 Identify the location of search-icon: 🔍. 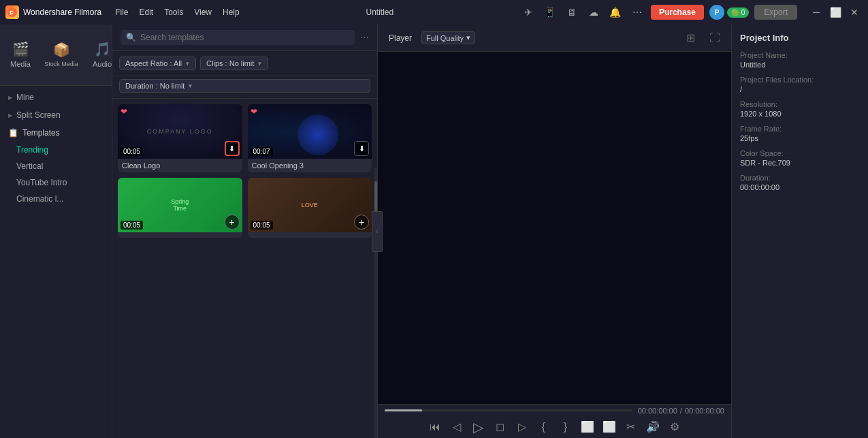
(131, 37).